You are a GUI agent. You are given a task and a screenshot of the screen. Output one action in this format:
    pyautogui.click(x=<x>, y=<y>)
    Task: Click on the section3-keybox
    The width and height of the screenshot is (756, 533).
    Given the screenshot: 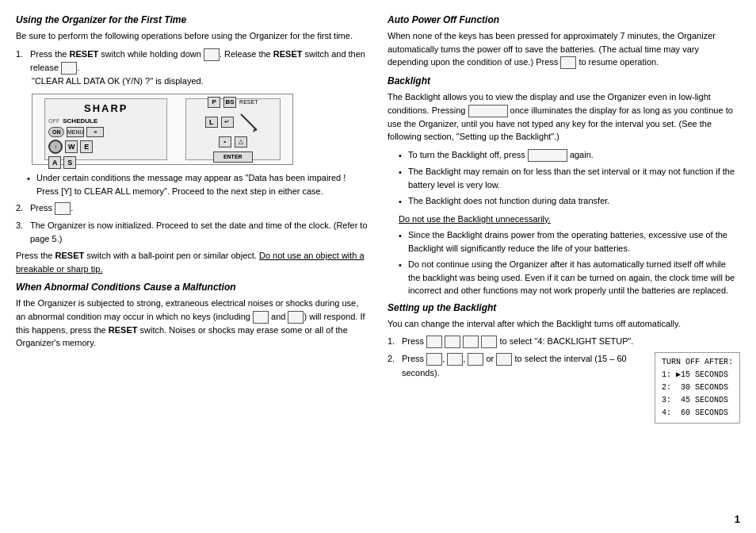 What is the action you would take?
    pyautogui.click(x=568, y=63)
    